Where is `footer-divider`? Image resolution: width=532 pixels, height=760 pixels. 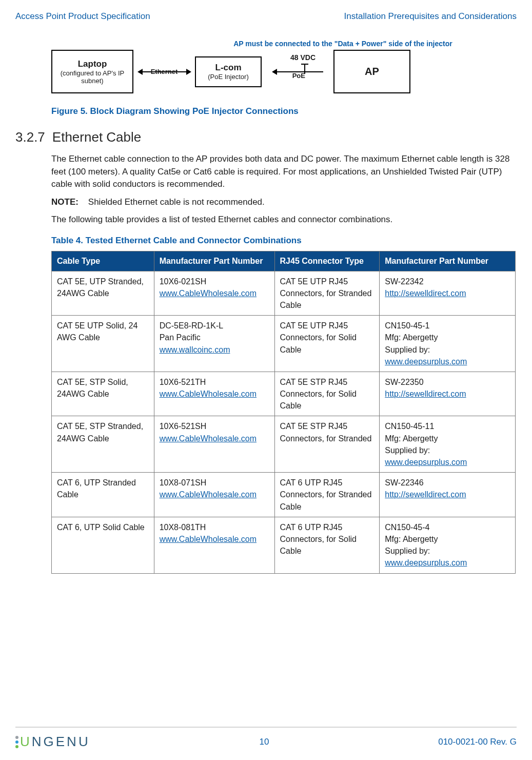 footer-divider is located at coordinates (266, 727).